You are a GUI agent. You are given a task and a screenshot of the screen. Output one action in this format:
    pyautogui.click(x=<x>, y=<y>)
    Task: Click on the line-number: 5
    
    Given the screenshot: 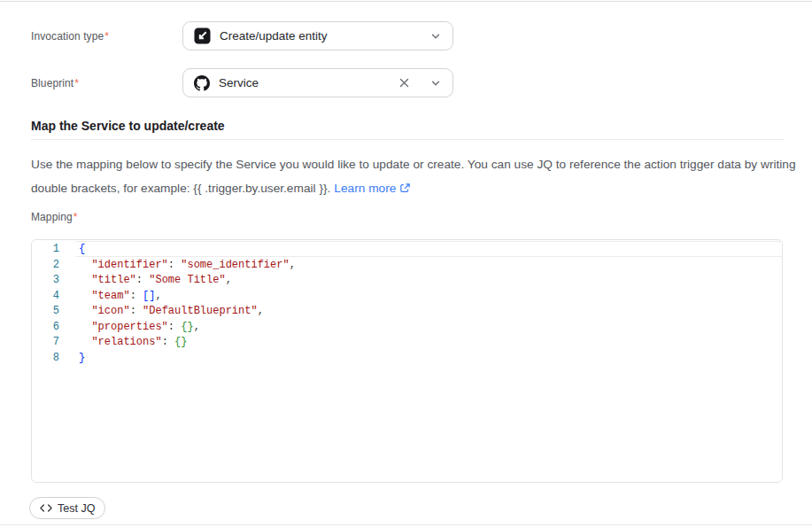 What is the action you would take?
    pyautogui.click(x=46, y=312)
    